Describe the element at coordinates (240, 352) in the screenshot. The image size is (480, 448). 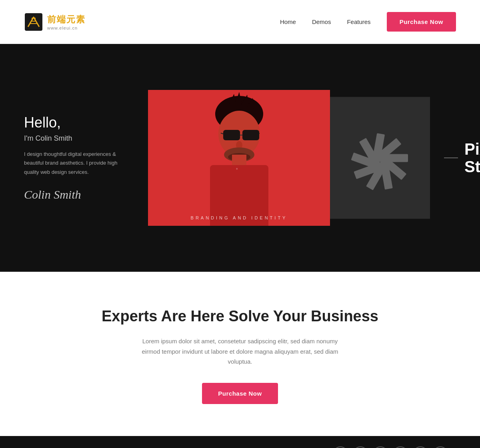
I see `experts-description: Lorem ipsum dolor sit amet, consetetur s…` at that location.